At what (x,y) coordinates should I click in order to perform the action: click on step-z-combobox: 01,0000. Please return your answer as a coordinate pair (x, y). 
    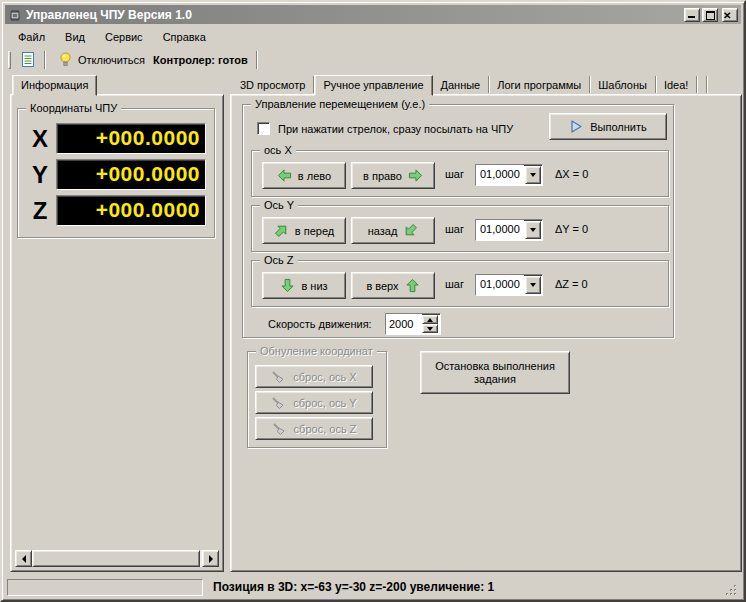
    Looking at the image, I should click on (509, 285).